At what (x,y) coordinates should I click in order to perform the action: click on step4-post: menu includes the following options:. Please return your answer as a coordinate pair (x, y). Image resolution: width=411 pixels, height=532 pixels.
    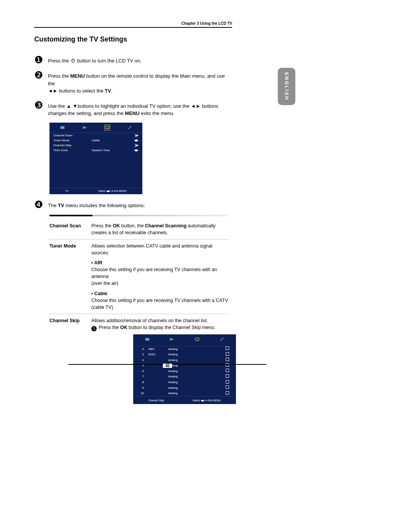
    Looking at the image, I should click on (105, 206).